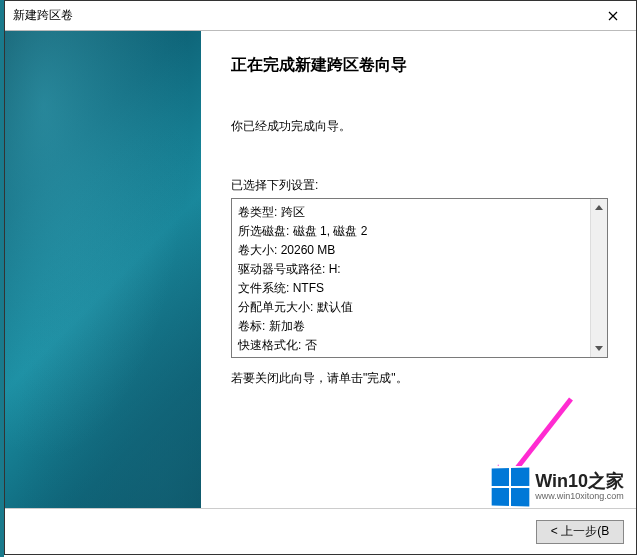  I want to click on watermark-url: www.win10xitong.com, so click(580, 497).